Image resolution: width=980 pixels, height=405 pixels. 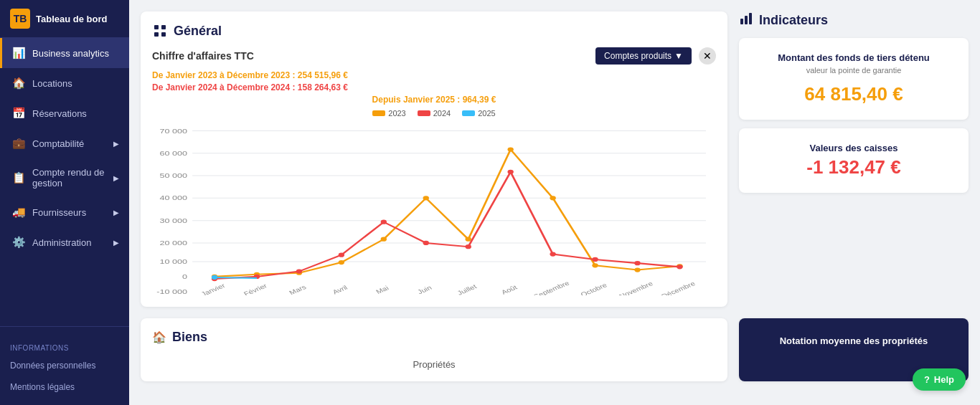 What do you see at coordinates (486, 113) in the screenshot?
I see `legend-label-2025: 2025` at bounding box center [486, 113].